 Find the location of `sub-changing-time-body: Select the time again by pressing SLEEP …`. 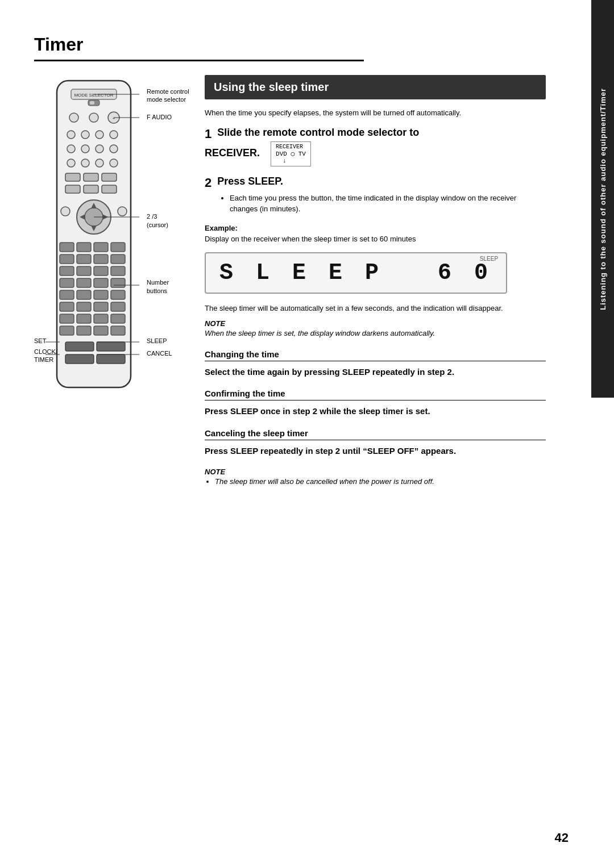

sub-changing-time-body: Select the time again by pressing SLEEP … is located at coordinates (375, 373).